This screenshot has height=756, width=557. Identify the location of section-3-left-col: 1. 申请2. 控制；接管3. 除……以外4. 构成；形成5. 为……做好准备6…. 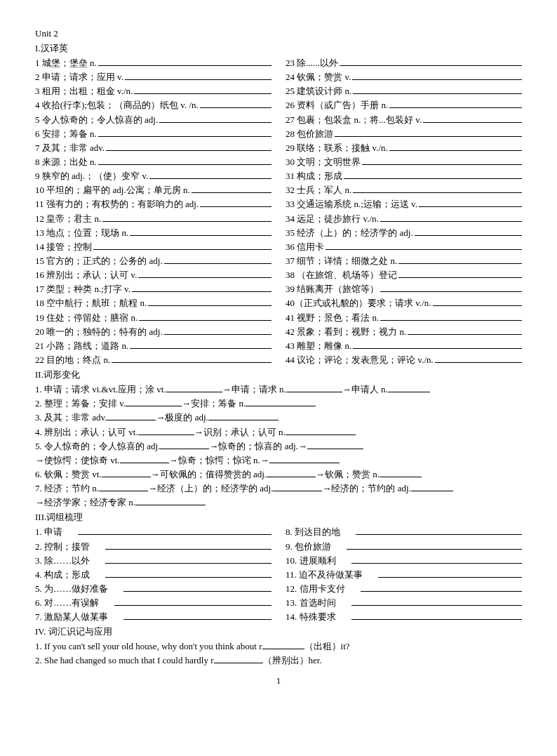
(153, 574).